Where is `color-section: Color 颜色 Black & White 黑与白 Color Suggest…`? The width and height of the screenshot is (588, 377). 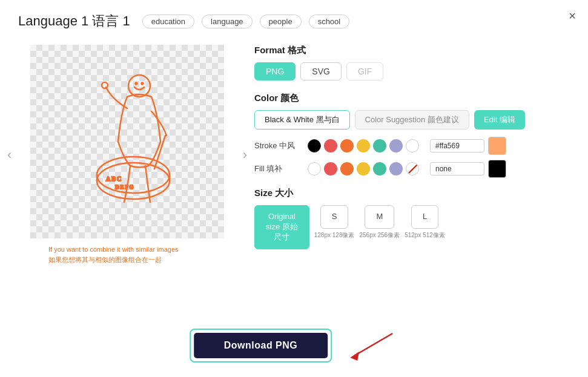
color-section: Color 颜色 Black & White 黑与白 Color Suggest… is located at coordinates (412, 136).